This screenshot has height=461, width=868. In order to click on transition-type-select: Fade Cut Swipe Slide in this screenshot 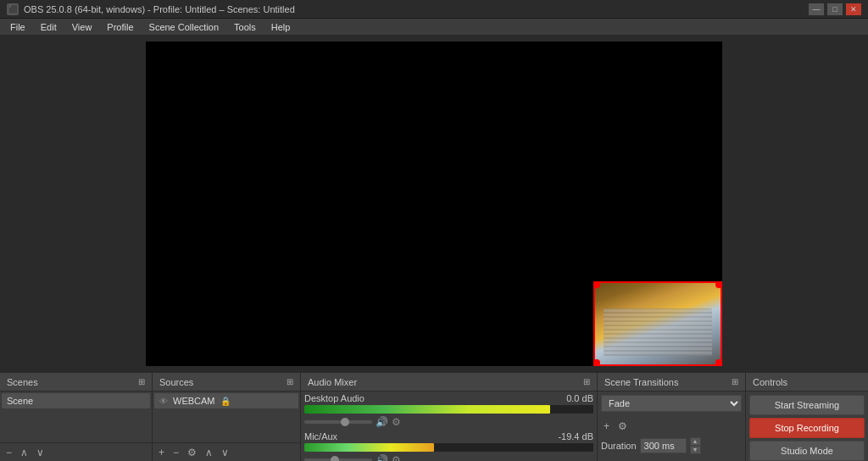, I will do `click(671, 403)`.